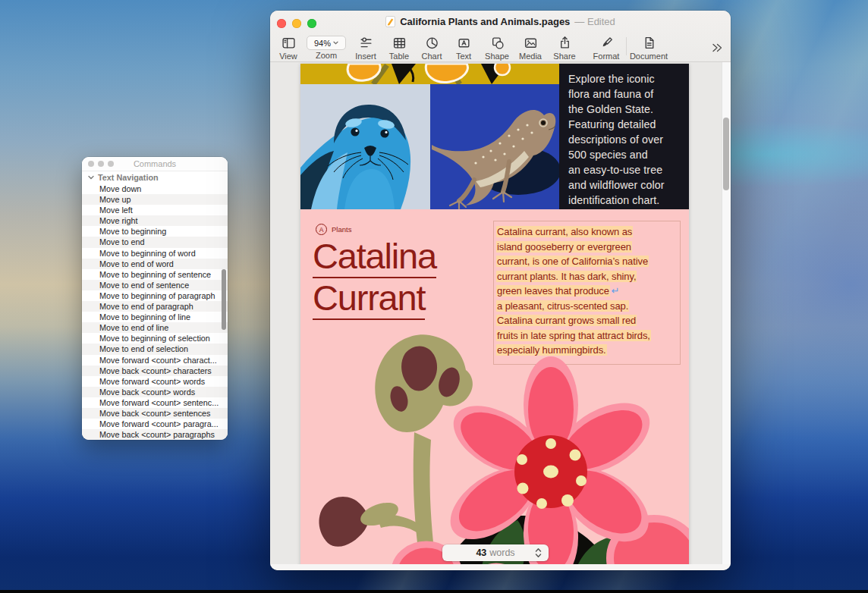  What do you see at coordinates (155, 317) in the screenshot?
I see `command-item: Move to beginning of line` at bounding box center [155, 317].